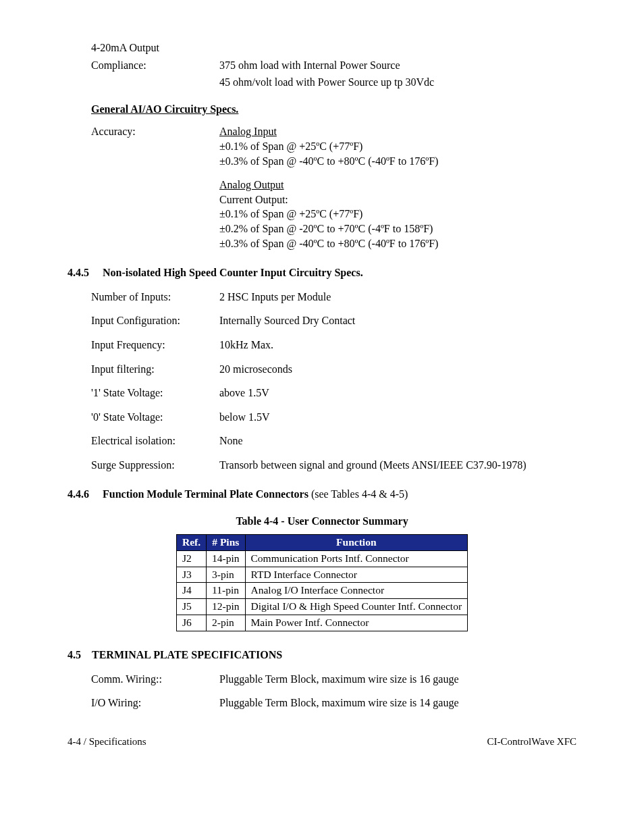 This screenshot has height=834, width=644. I want to click on analog-input-title: Analog Input, so click(248, 131).